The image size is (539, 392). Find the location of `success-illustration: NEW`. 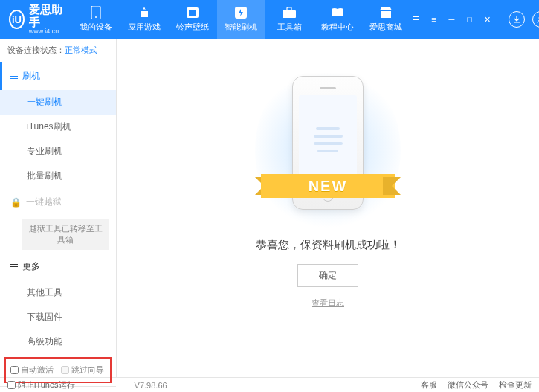

success-illustration: NEW is located at coordinates (328, 150).